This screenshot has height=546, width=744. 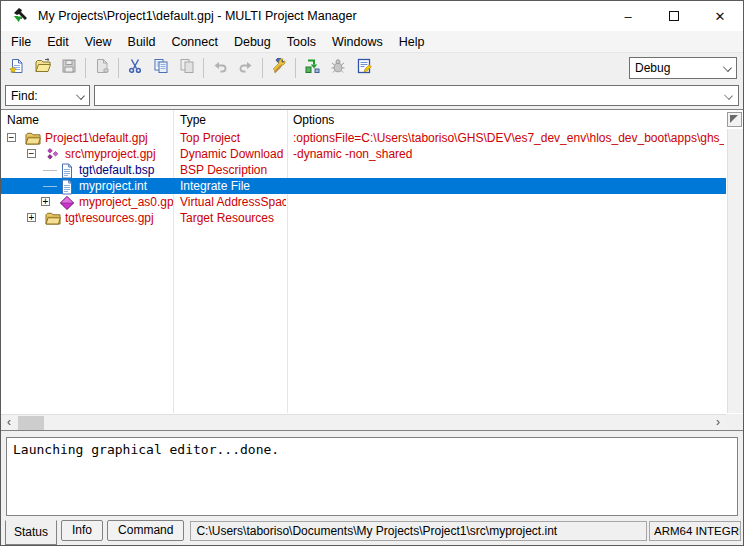 What do you see at coordinates (233, 138) in the screenshot?
I see `tree-cell-type: Top Project` at bounding box center [233, 138].